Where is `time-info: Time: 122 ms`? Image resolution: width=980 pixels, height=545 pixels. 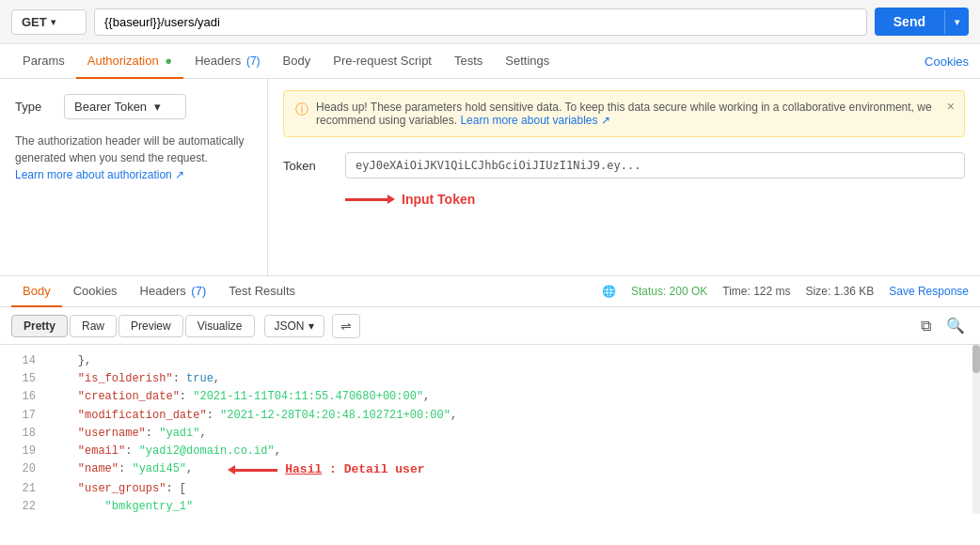
time-info: Time: 122 ms is located at coordinates (756, 291).